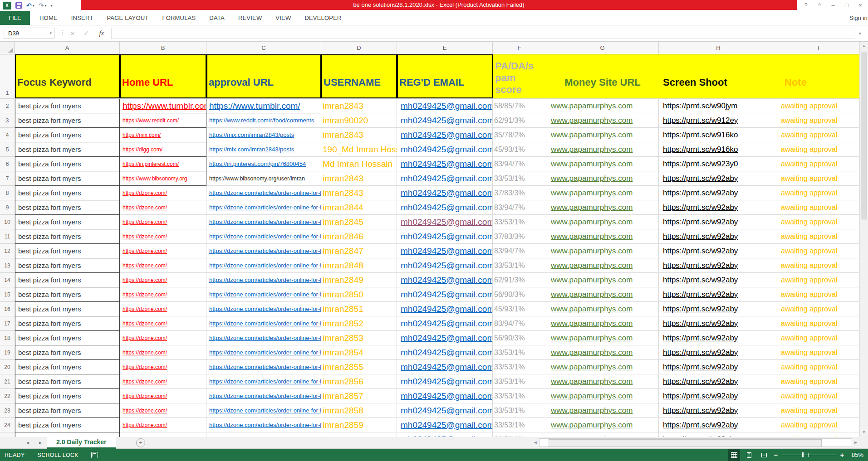 This screenshot has width=868, height=461. Describe the element at coordinates (719, 396) in the screenshot. I see `cell-H22: https://prnt.sc/w92aby` at that location.